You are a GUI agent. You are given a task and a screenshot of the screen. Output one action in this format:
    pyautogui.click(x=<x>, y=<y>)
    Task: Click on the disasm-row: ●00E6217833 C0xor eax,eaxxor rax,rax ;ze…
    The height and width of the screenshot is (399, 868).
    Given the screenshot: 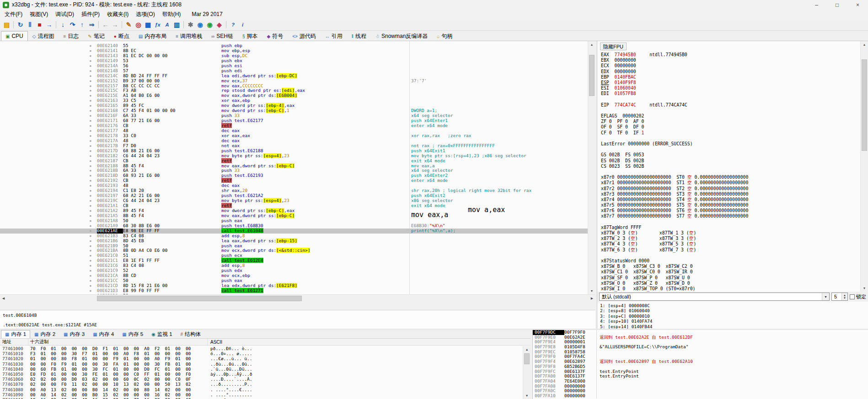 What is the action you would take?
    pyautogui.click(x=294, y=136)
    